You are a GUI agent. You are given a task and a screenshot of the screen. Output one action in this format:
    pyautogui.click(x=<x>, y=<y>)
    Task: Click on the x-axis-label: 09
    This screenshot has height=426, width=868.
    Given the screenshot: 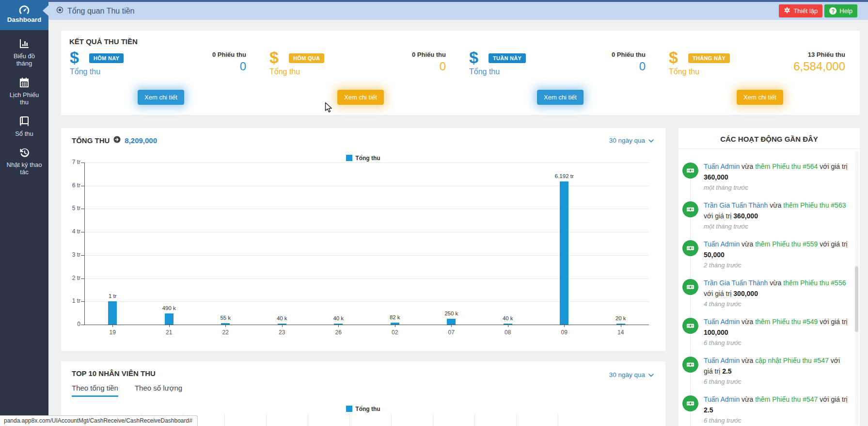 What is the action you would take?
    pyautogui.click(x=564, y=332)
    